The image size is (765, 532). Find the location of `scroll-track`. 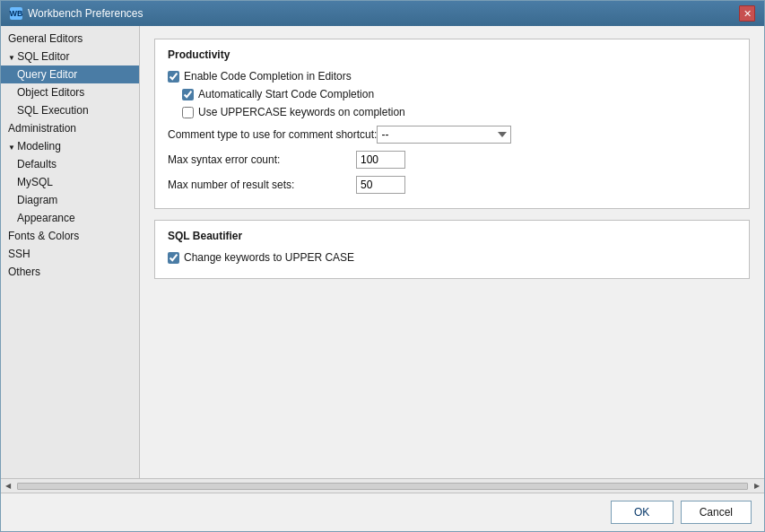

scroll-track is located at coordinates (382, 486).